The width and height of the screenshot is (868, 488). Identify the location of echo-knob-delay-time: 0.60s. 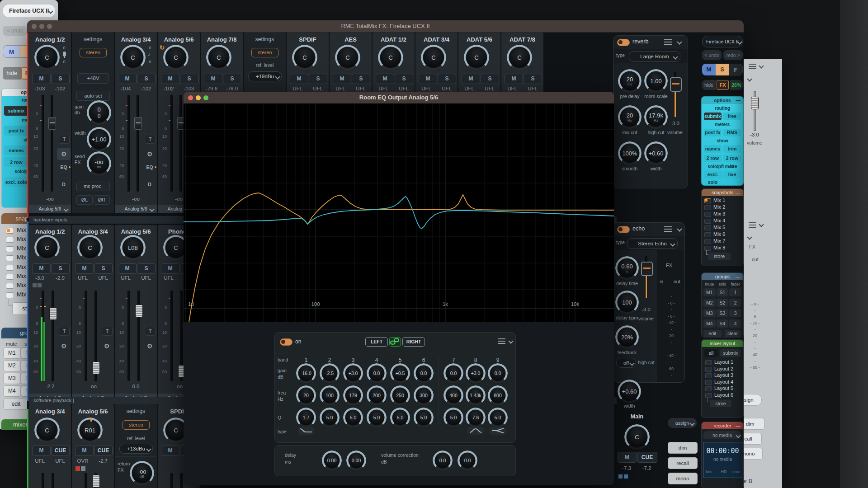
(627, 268).